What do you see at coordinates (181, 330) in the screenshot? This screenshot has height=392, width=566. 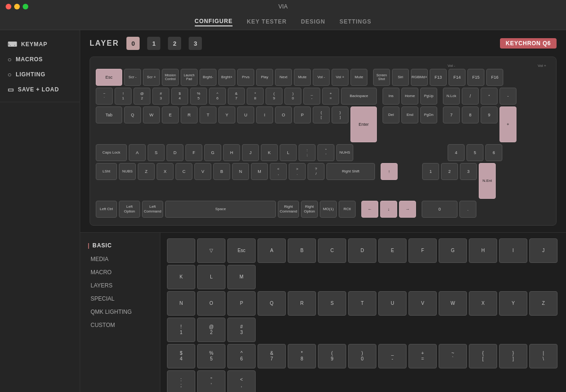 I see `picker-key-exclaim: !1` at bounding box center [181, 330].